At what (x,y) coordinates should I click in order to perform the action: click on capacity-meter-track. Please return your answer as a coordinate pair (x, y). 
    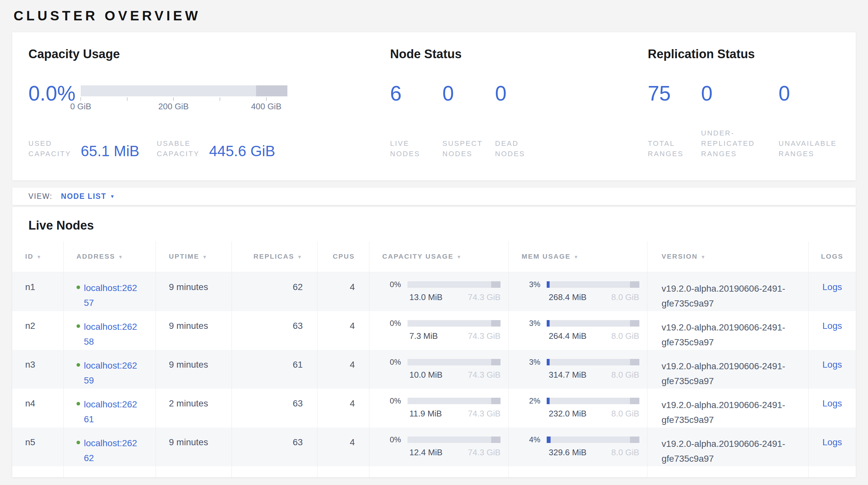
    Looking at the image, I should click on (454, 323).